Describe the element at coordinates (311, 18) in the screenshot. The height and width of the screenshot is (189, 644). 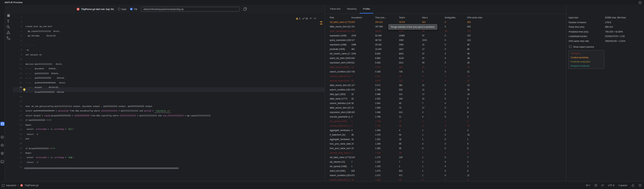
I see `prev-problem-icon` at that location.